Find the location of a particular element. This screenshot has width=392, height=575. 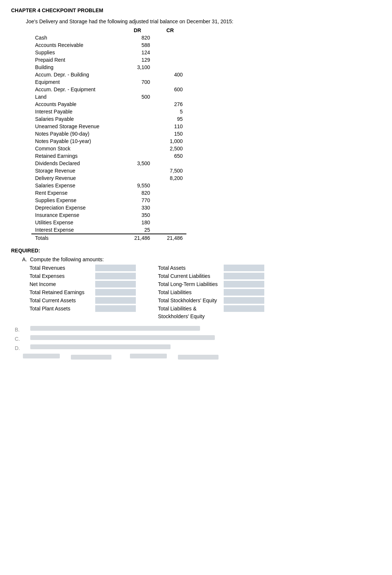

table-row: Dividends Declared3,500 is located at coordinates (109, 163).